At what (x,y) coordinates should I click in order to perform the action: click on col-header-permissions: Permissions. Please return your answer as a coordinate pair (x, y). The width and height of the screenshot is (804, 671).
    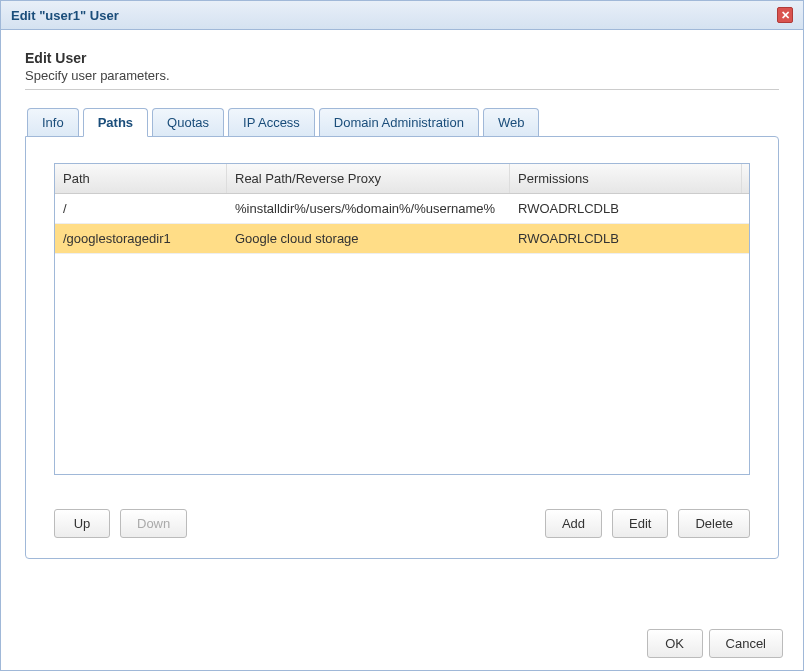
    Looking at the image, I should click on (626, 178).